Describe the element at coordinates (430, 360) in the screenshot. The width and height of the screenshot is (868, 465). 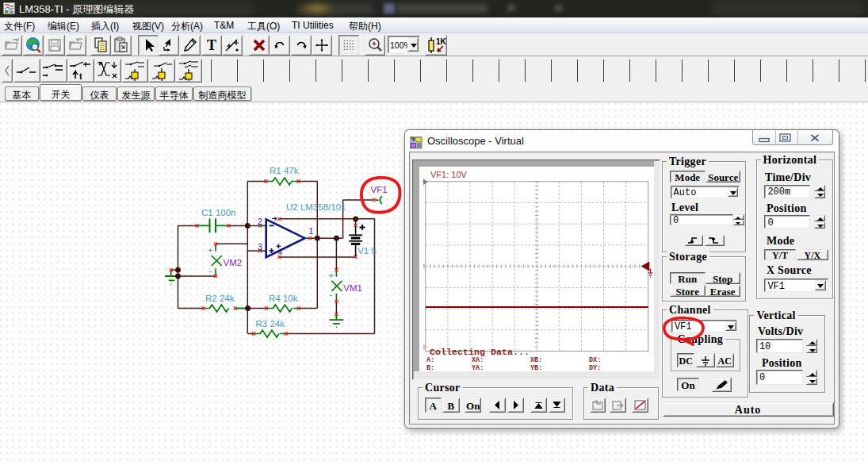
I see `svg-text: A:` at that location.